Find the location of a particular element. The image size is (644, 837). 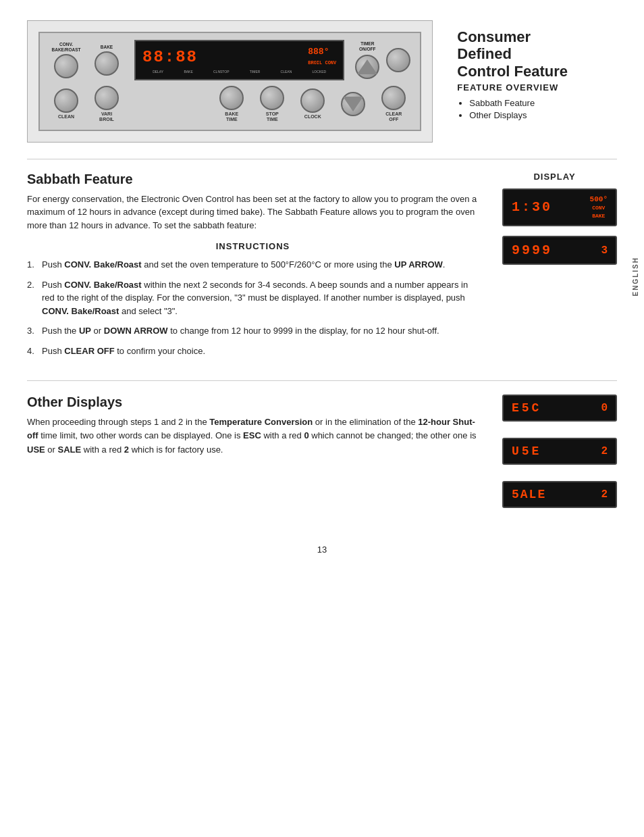

clear-off-label: CLEAROFF is located at coordinates (394, 118).